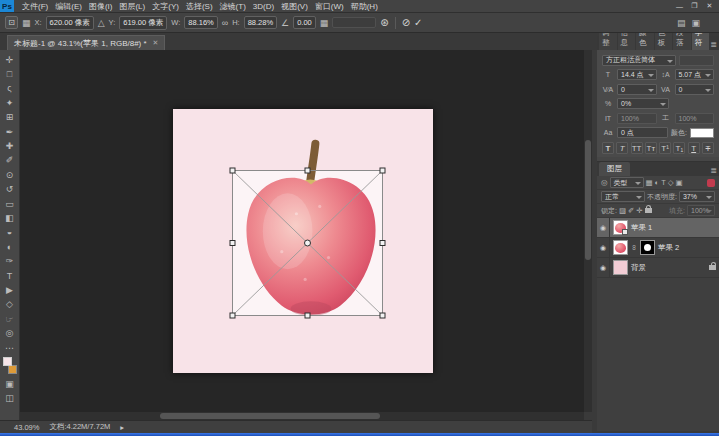 This screenshot has width=719, height=436. I want to click on filter-adjustment-icon: ◐, so click(658, 182).